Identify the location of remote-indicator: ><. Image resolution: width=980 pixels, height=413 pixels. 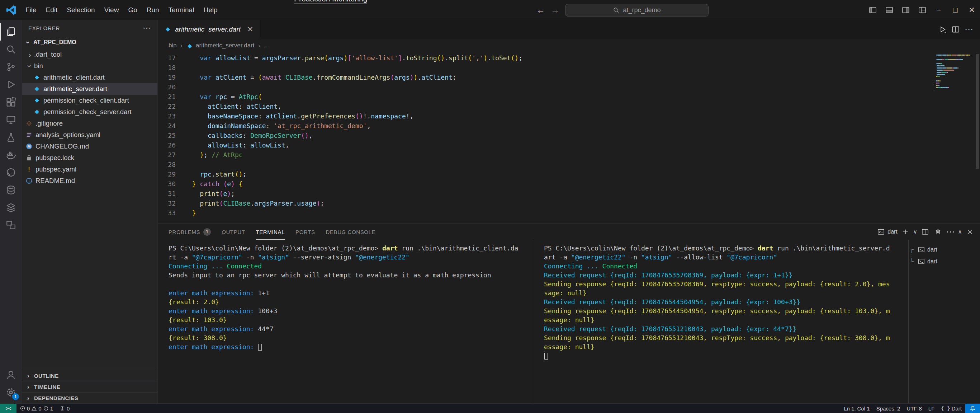
(8, 408).